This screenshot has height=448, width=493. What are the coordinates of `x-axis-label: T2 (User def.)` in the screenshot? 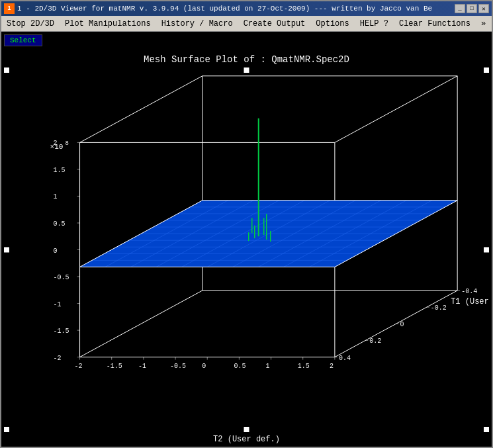 It's located at (246, 441).